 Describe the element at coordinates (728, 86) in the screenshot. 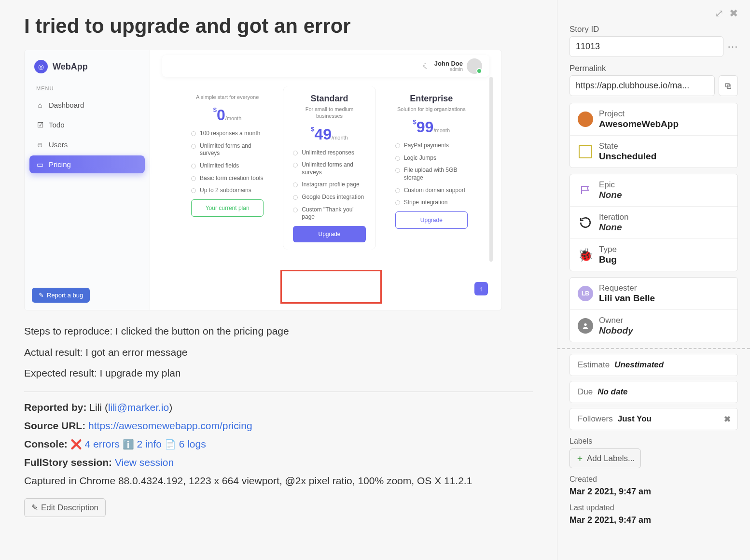

I see `copy-permalink-button` at that location.